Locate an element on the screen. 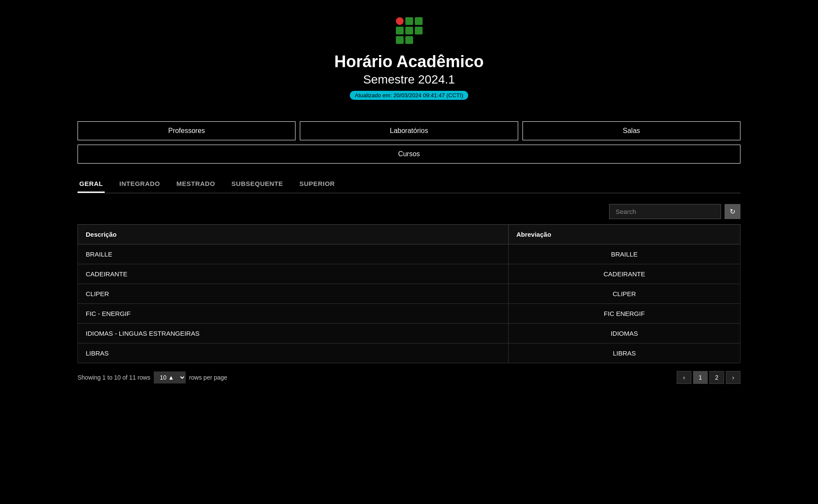 Image resolution: width=818 pixels, height=504 pixels. logo-dot-red is located at coordinates (400, 21).